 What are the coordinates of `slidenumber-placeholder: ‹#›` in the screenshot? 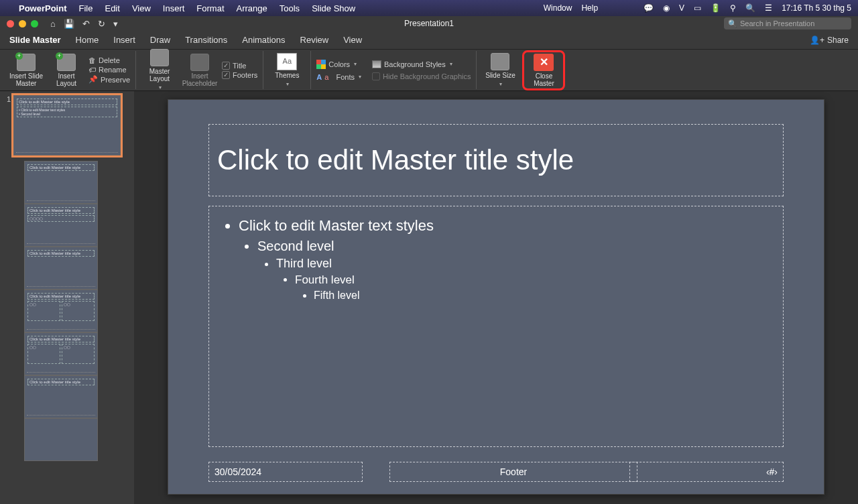 It's located at (707, 472).